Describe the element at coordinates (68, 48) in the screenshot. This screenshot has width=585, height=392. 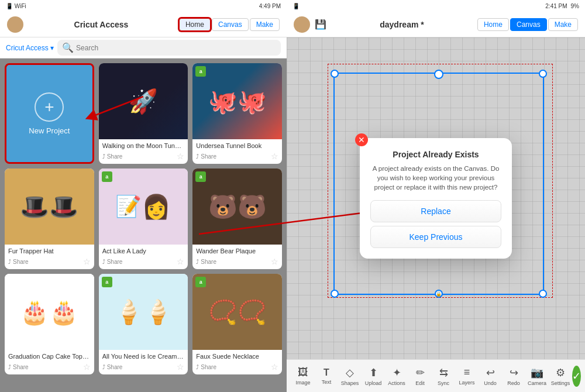
I see `search-icon: 🔍` at that location.